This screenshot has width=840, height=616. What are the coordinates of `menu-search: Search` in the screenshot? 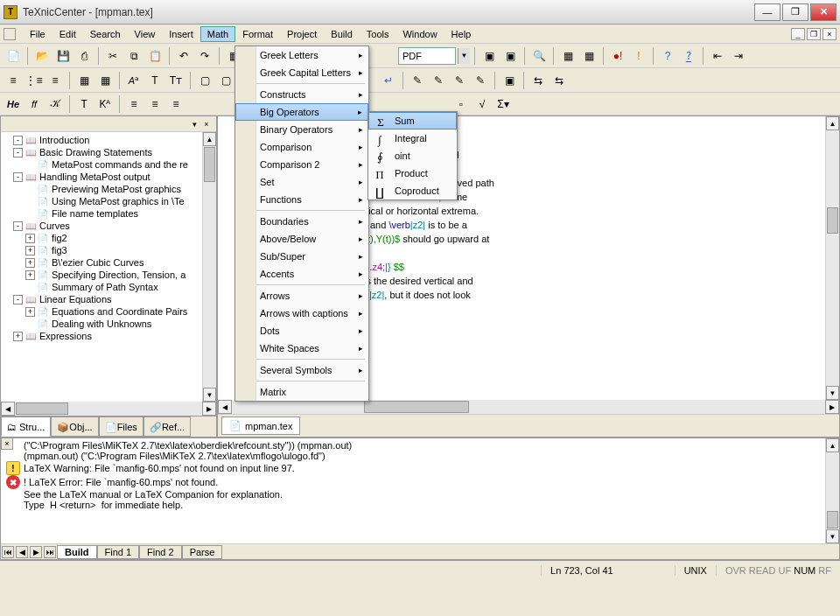 It's located at (105, 34).